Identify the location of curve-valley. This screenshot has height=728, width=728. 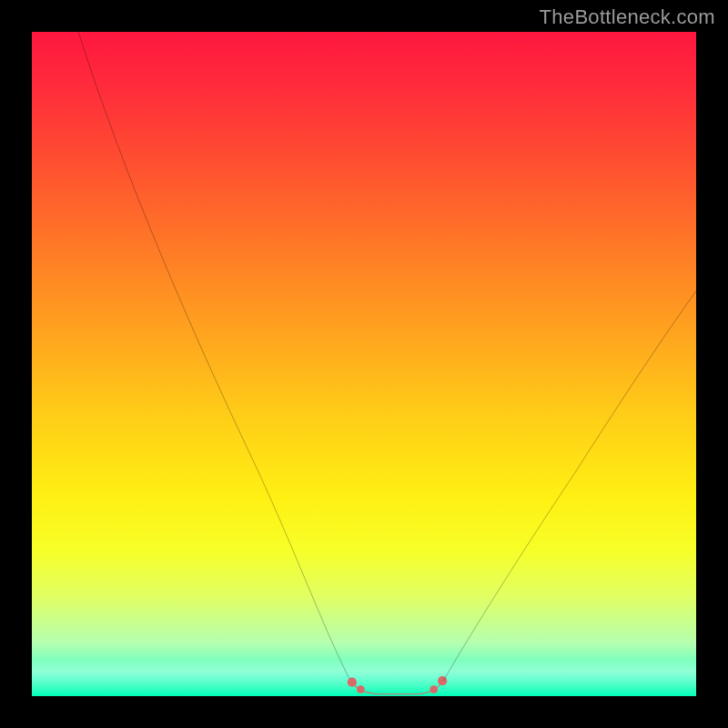
(397, 686).